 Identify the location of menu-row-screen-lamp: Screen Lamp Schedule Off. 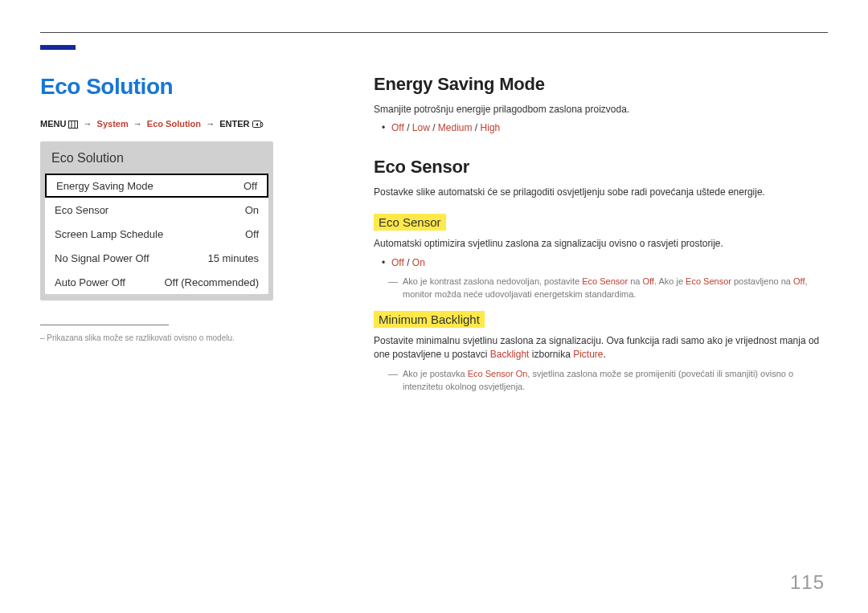
(157, 234).